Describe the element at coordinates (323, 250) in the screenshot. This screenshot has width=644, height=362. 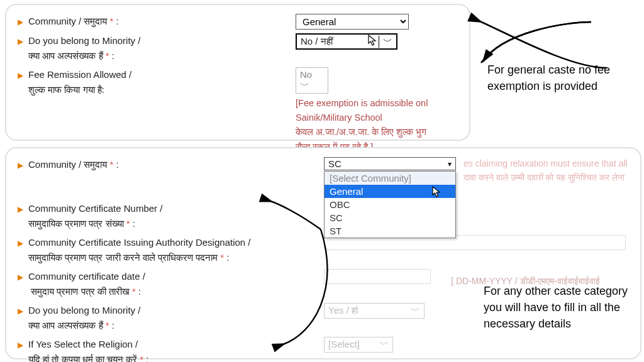
I see `row-cert-authority: ▶ Community Certificate Issuing Authorit…` at that location.